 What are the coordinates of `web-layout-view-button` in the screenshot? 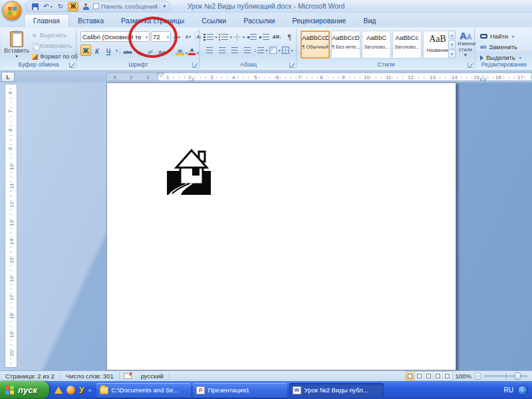 It's located at (429, 376).